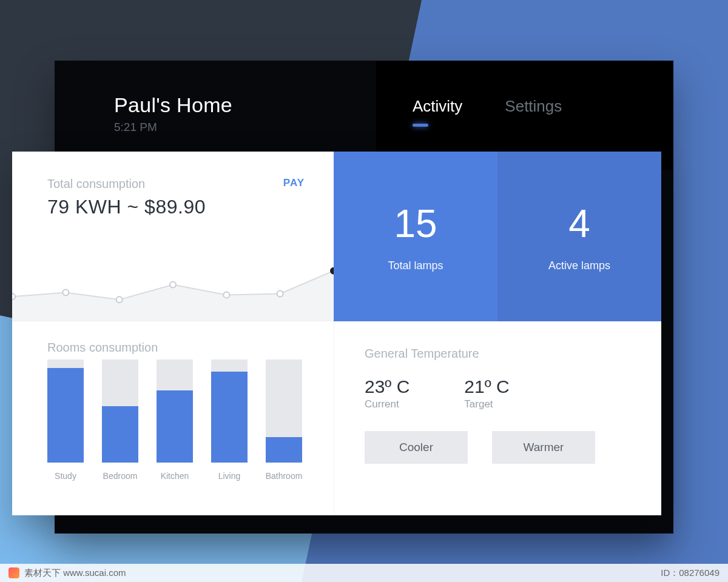  I want to click on current-temp-value: 23º C, so click(387, 387).